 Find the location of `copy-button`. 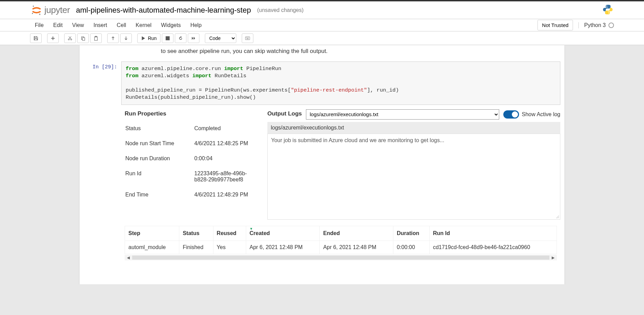

copy-button is located at coordinates (83, 38).